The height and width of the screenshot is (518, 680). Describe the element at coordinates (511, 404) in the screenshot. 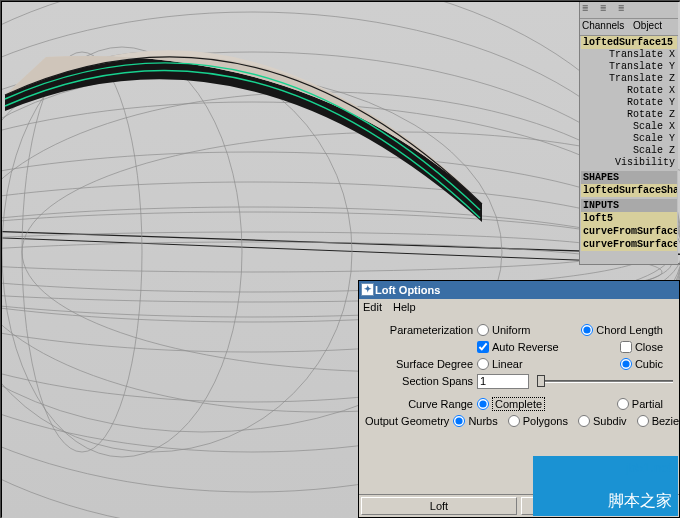

I see `complete-radio: Complete` at that location.